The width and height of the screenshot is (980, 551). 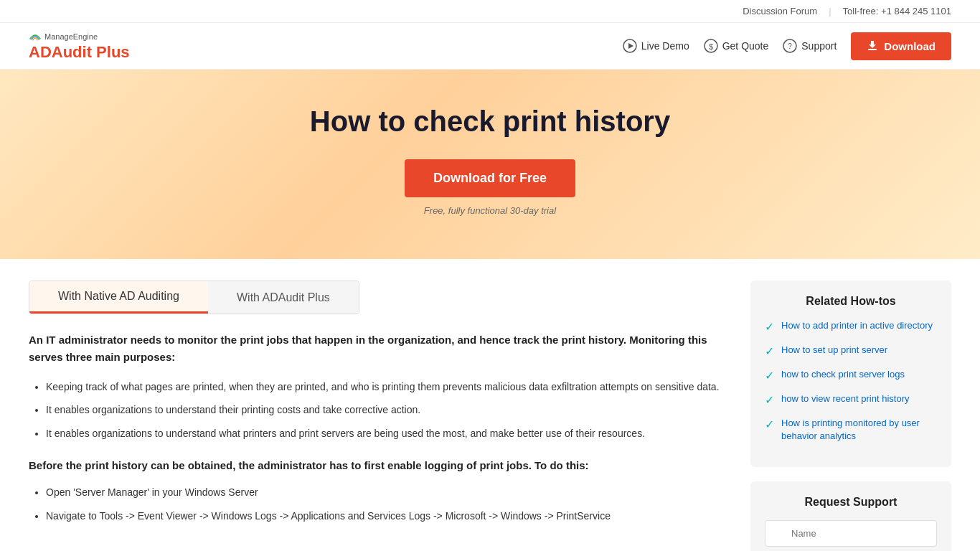 What do you see at coordinates (843, 375) in the screenshot?
I see `related-link-3: how to check print server logs` at bounding box center [843, 375].